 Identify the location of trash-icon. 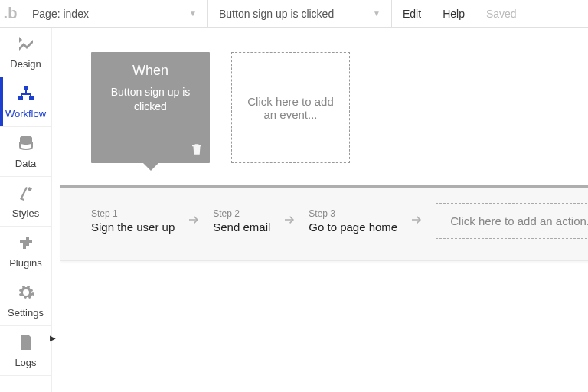
(197, 152).